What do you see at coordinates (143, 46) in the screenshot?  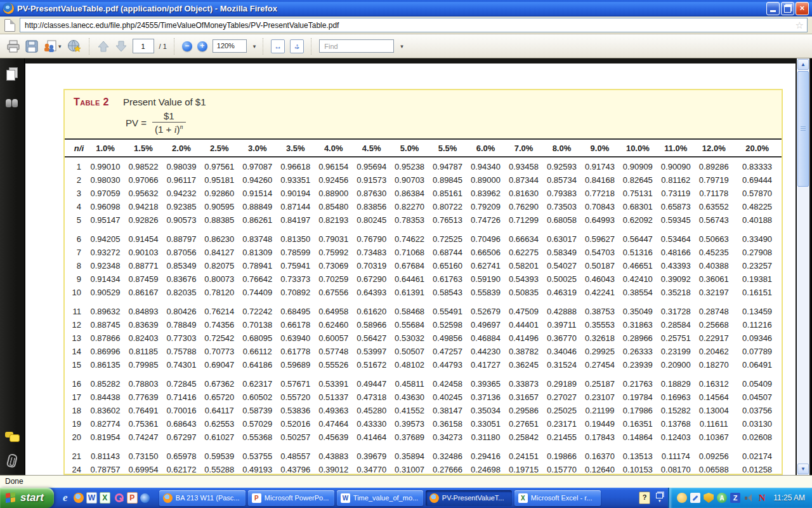 I see `page-number-input` at bounding box center [143, 46].